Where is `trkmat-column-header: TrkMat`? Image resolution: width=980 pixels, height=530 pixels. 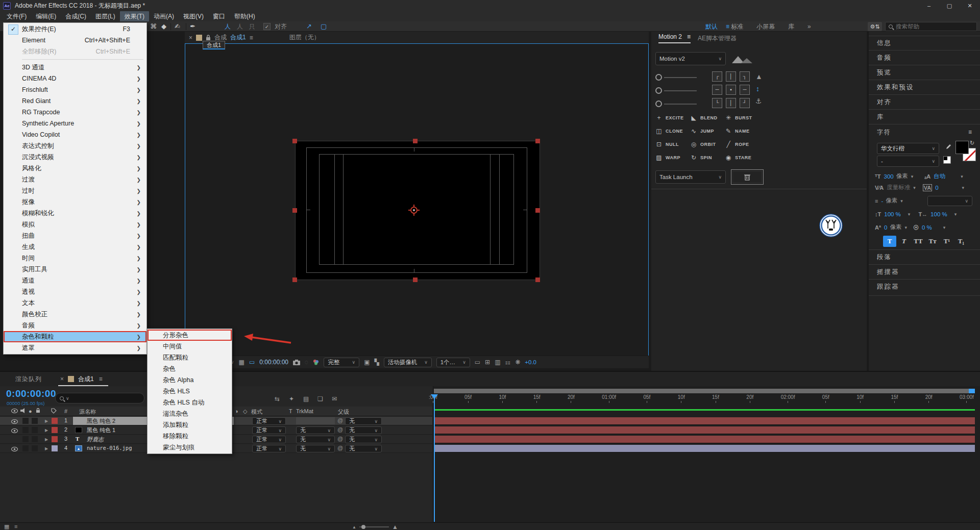
trkmat-column-header: TrkMat is located at coordinates (305, 411).